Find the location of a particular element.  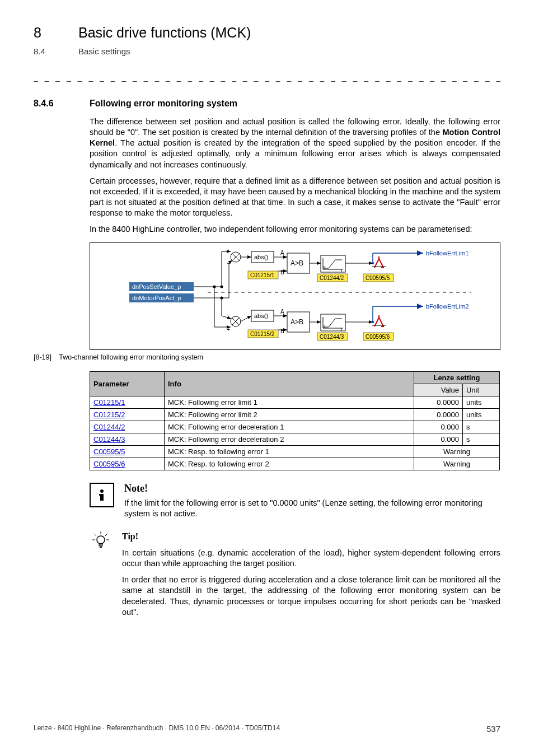

parameter-table: Parameter Info Lenze setting Value Unit … is located at coordinates (294, 421).